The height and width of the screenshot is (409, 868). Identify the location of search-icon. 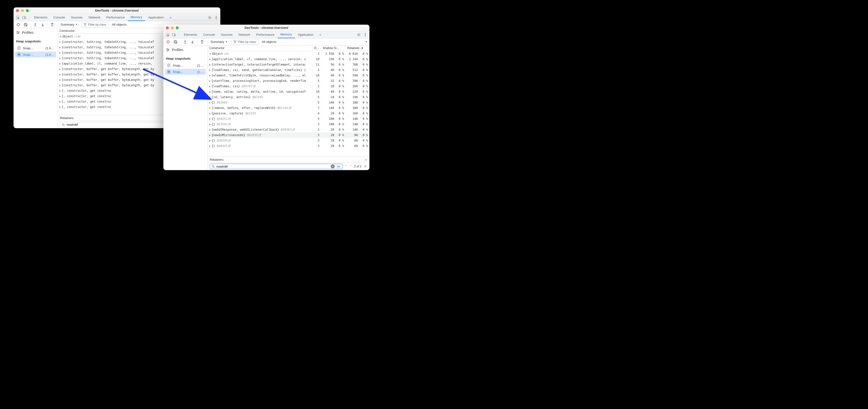
(63, 125).